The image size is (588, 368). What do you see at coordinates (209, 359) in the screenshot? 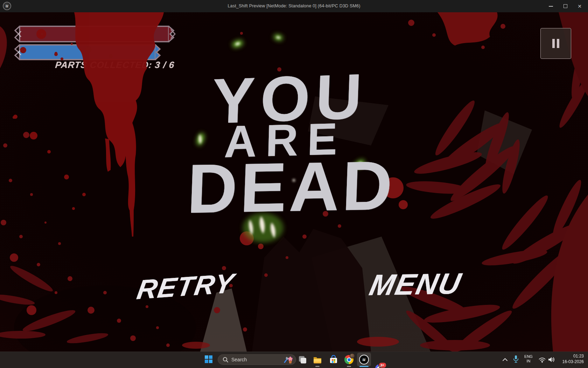
I see `start-button` at bounding box center [209, 359].